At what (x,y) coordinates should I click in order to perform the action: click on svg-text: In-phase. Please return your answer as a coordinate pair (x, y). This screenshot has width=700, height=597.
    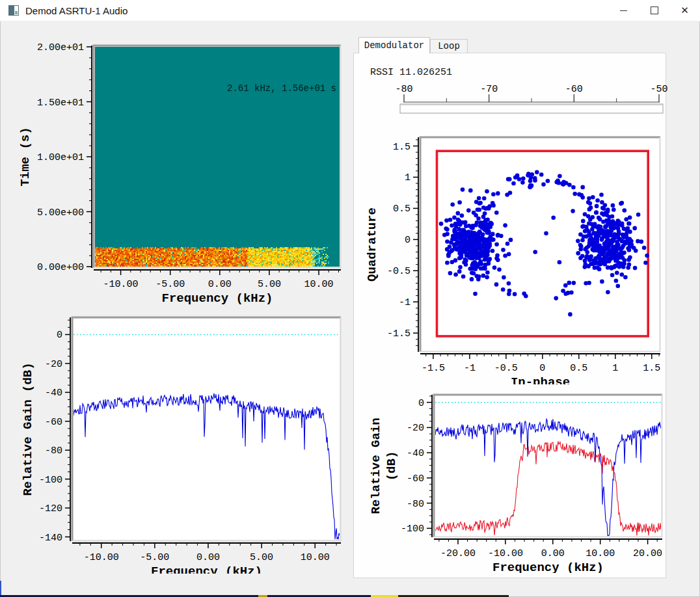
    Looking at the image, I should click on (540, 380).